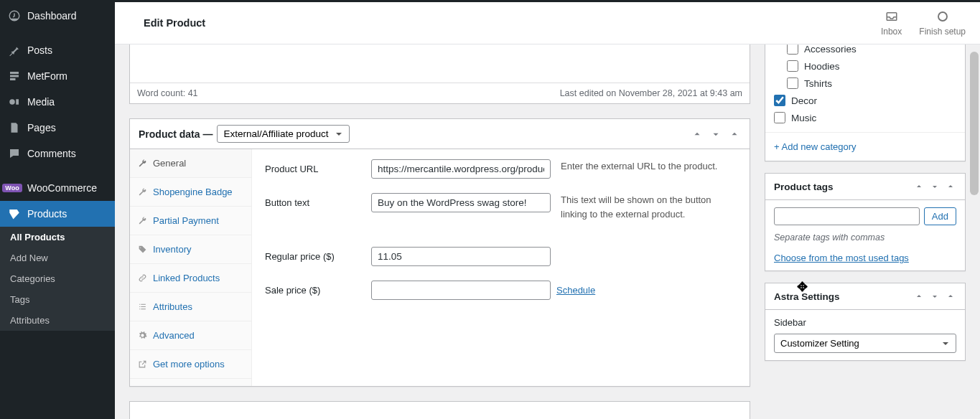 The image size is (980, 419). What do you see at coordinates (461, 290) in the screenshot?
I see `sale-price-input` at bounding box center [461, 290].